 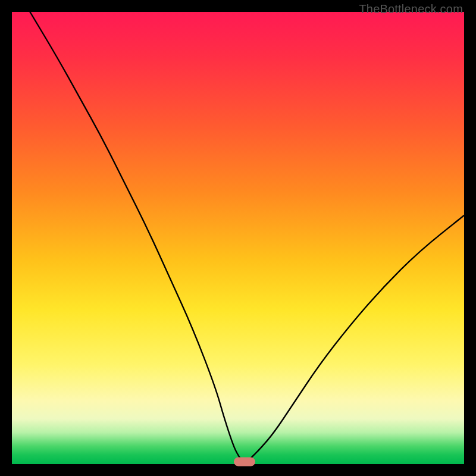 What do you see at coordinates (411, 10) in the screenshot?
I see `attribution-label: TheBottleneck.com` at bounding box center [411, 10].